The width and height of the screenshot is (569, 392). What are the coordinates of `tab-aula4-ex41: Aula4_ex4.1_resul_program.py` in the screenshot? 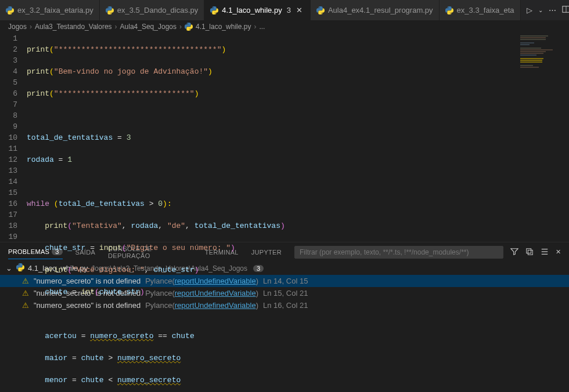 It's located at (375, 10).